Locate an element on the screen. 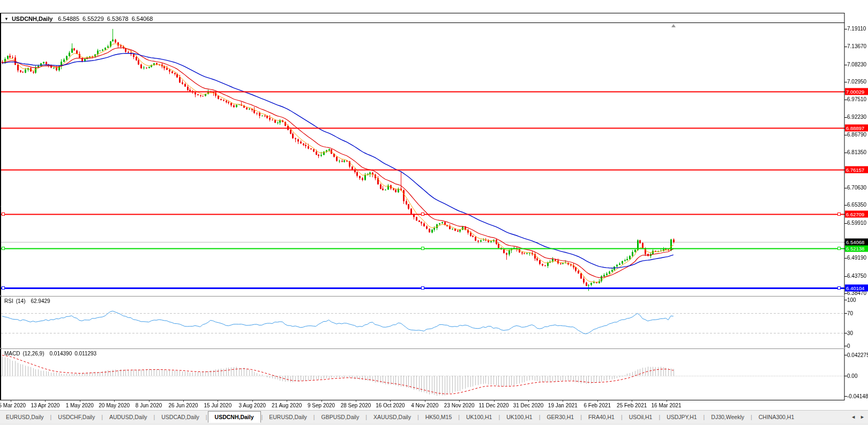 The image size is (868, 425). macd-axis-label: 0.00 is located at coordinates (852, 376).